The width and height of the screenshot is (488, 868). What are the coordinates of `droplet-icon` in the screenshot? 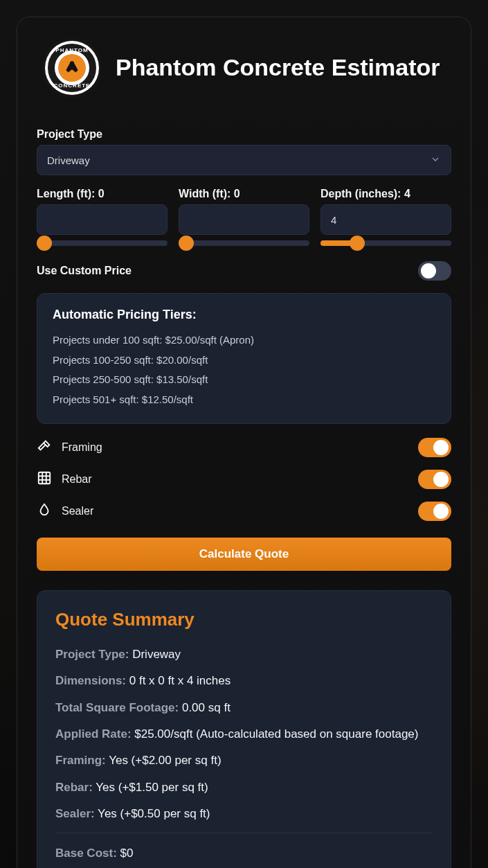 It's located at (44, 511).